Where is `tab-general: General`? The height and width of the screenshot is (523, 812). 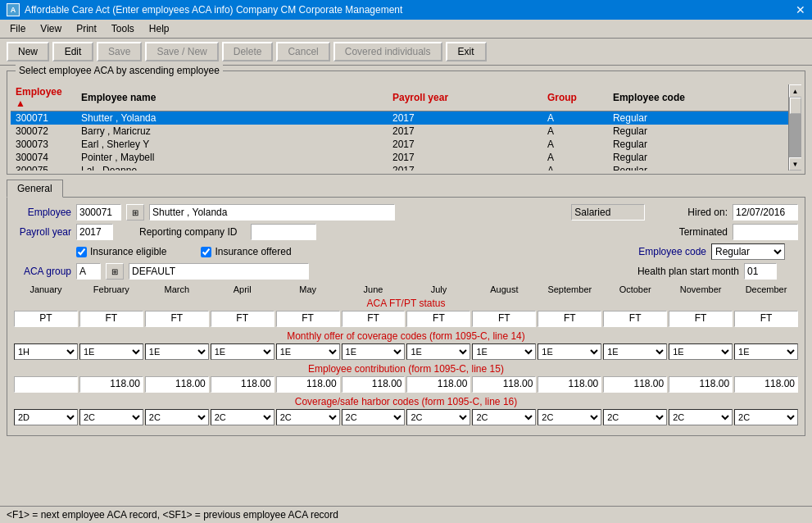
tab-general: General is located at coordinates (34, 189).